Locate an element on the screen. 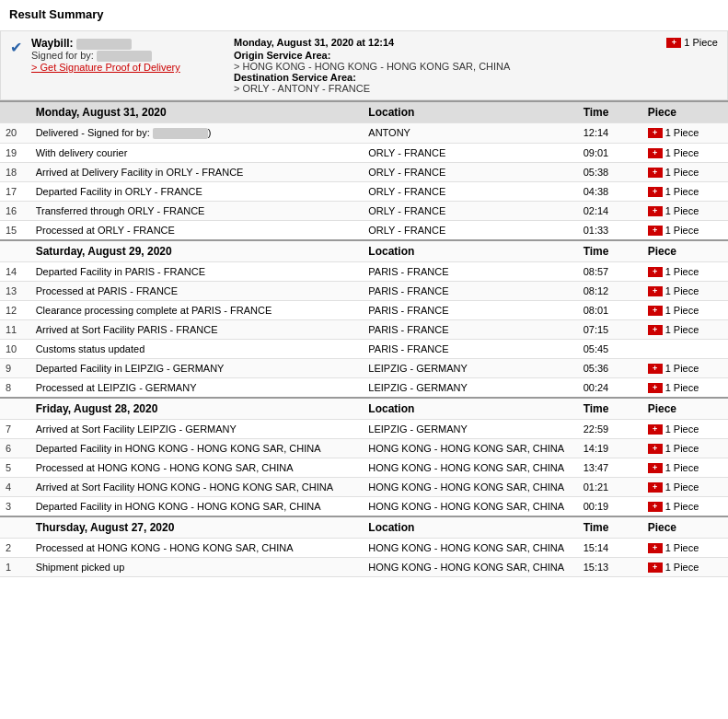 This screenshot has height=719, width=728. event-time: 05:36 is located at coordinates (610, 368).